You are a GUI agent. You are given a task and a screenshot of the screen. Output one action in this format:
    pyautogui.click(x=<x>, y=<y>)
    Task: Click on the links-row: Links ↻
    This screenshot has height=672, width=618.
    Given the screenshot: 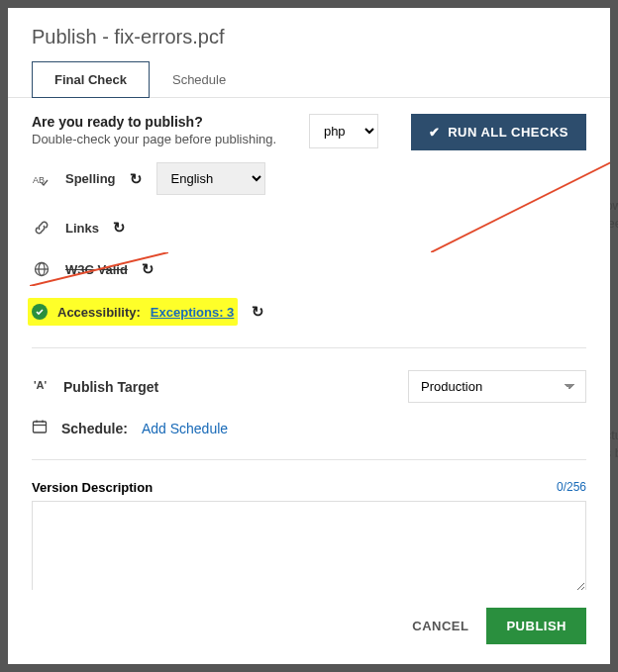 What is the action you would take?
    pyautogui.click(x=309, y=228)
    